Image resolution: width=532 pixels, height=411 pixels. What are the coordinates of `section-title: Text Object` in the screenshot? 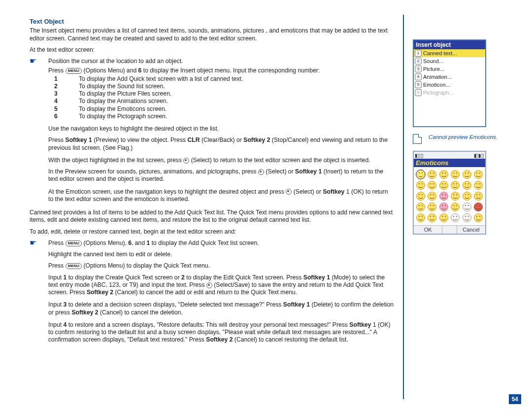 It's located at (212, 22).